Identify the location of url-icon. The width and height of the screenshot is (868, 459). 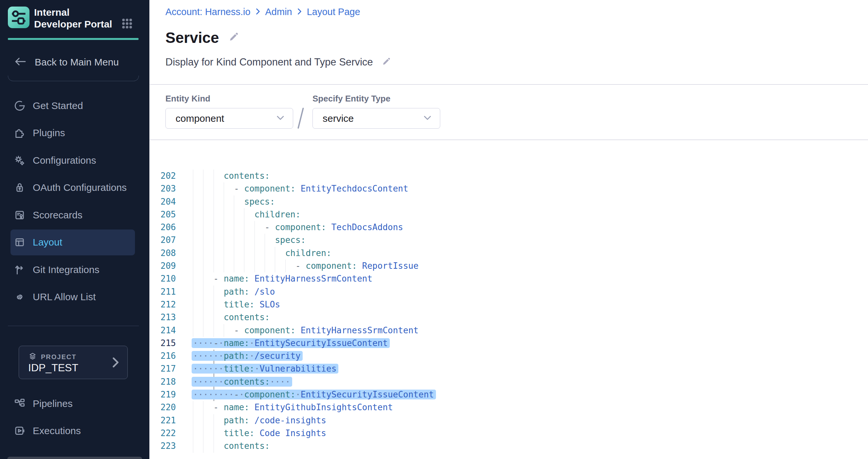
(20, 297).